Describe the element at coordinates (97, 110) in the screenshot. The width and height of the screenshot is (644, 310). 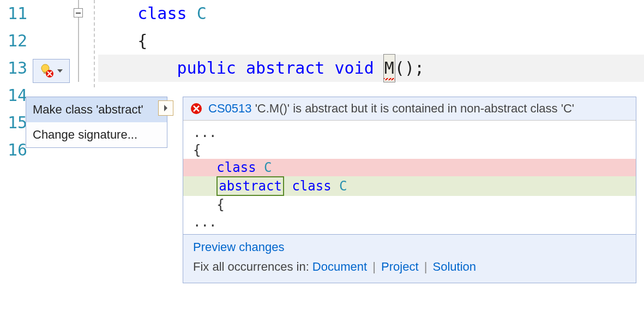
I see `quick-action-make-abstract: Make class 'abstract'` at that location.